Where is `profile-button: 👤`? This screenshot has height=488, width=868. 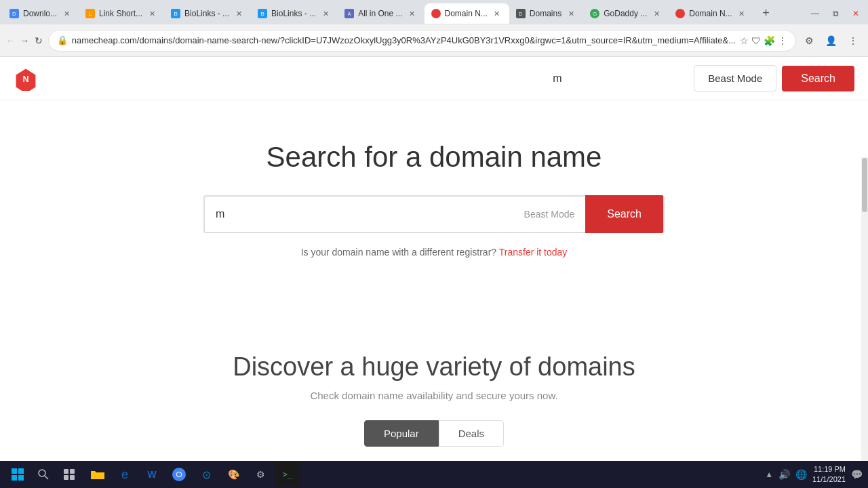
profile-button: 👤 is located at coordinates (831, 41).